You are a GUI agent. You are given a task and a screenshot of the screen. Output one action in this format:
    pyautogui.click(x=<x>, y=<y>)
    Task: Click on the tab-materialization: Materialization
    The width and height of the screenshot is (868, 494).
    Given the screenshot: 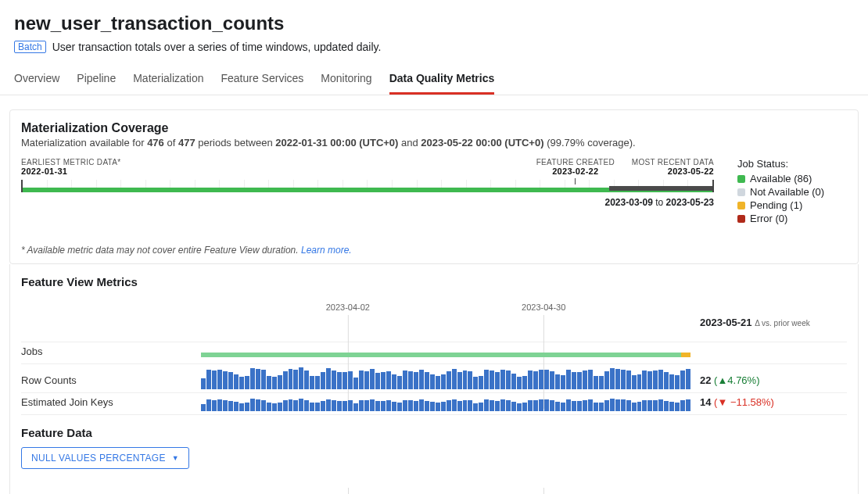 What is the action you would take?
    pyautogui.click(x=168, y=80)
    